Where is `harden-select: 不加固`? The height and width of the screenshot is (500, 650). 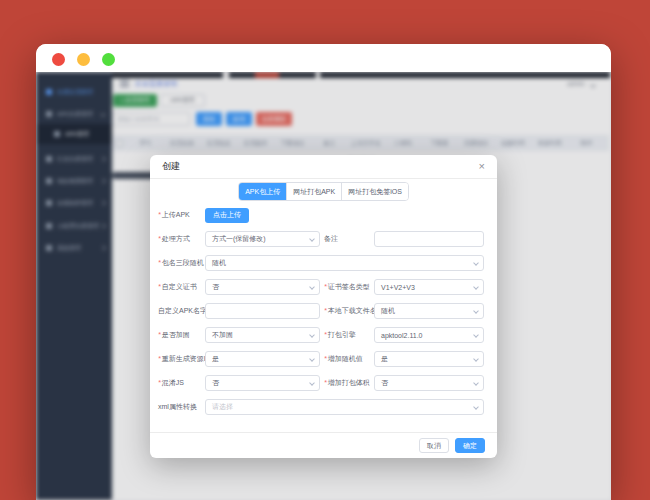
harden-select: 不加固 is located at coordinates (262, 335).